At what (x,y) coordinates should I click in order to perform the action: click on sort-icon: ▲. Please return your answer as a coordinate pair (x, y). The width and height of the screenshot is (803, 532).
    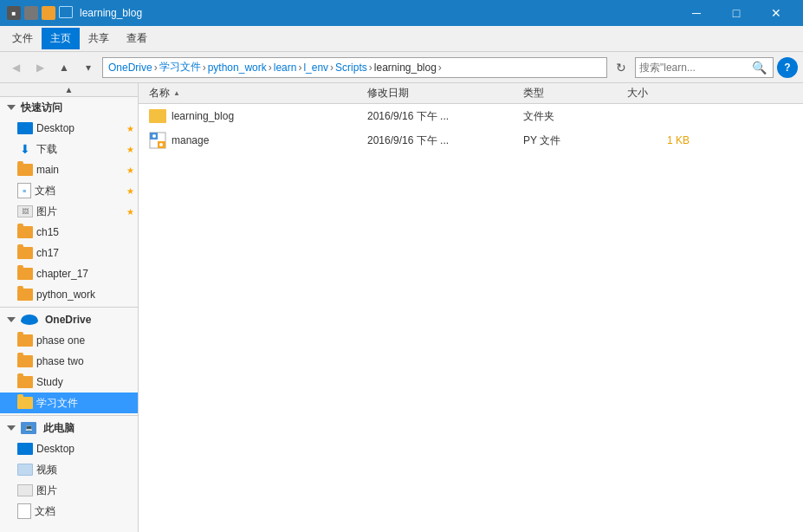
    Looking at the image, I should click on (177, 94).